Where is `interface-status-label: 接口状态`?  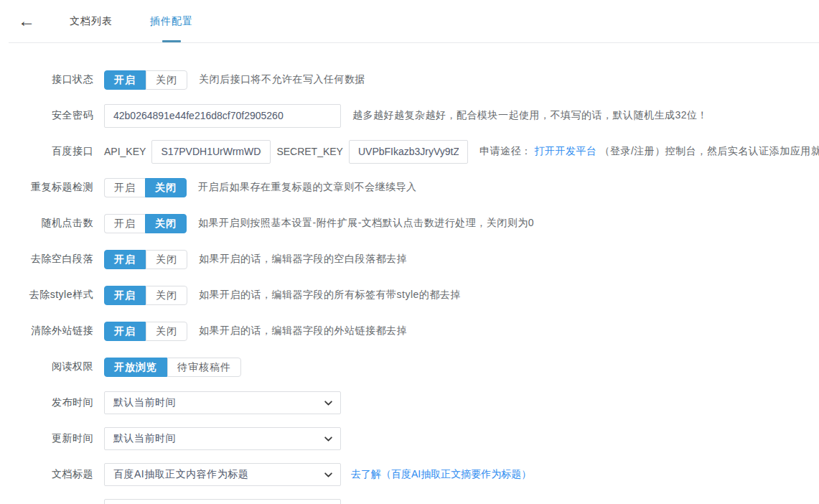 interface-status-label: 接口状态 is located at coordinates (47, 80).